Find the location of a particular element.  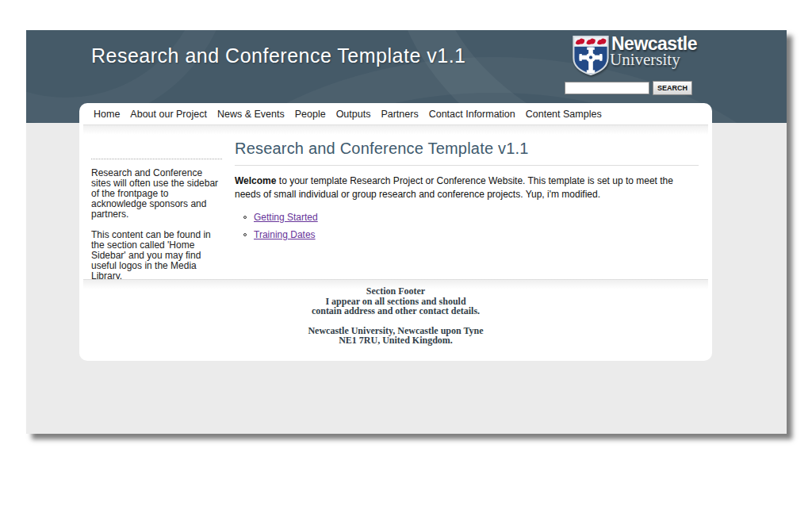

getting-started-link: Getting Started is located at coordinates (285, 217).